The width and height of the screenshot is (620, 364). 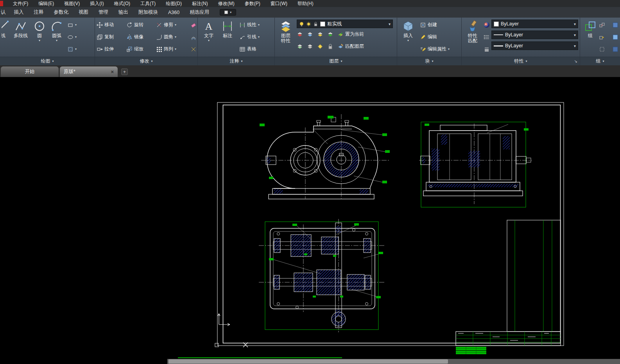 I want to click on tab-manage: 管理, so click(x=103, y=13).